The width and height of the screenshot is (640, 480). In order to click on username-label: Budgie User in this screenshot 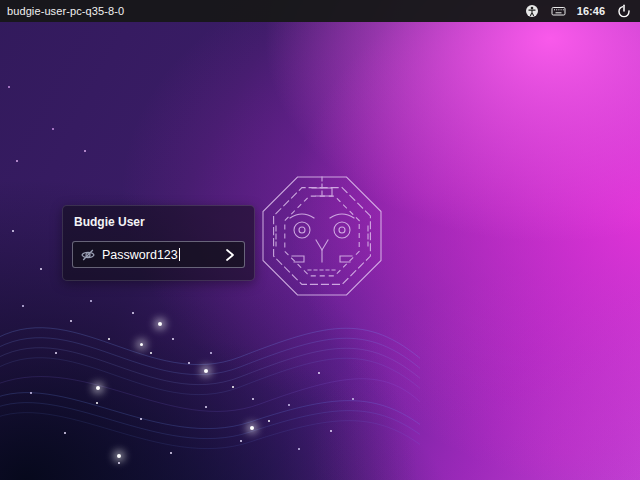, I will do `click(158, 218)`.